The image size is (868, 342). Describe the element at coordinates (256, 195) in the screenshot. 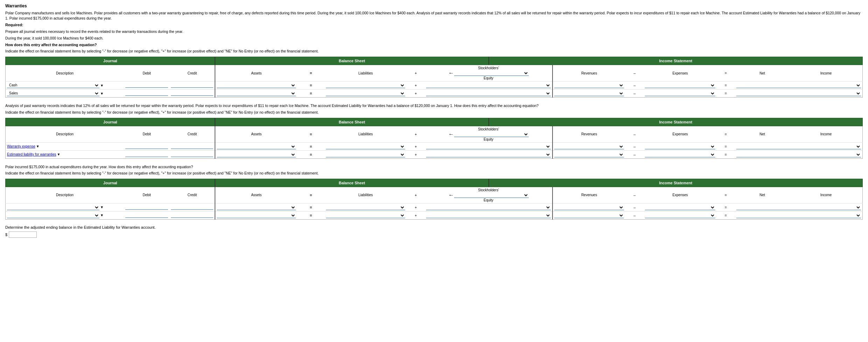

I see `assets-subheader-3: Assets` at that location.